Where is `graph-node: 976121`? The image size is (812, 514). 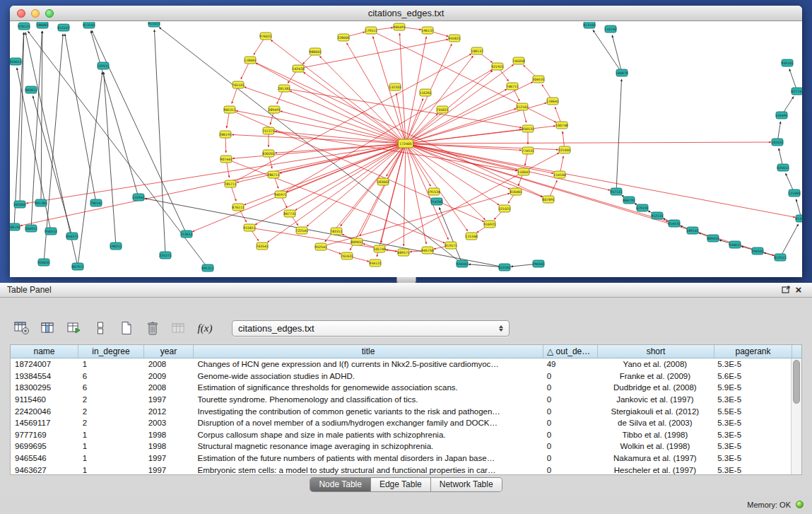
graph-node: 976121 is located at coordinates (24, 26).